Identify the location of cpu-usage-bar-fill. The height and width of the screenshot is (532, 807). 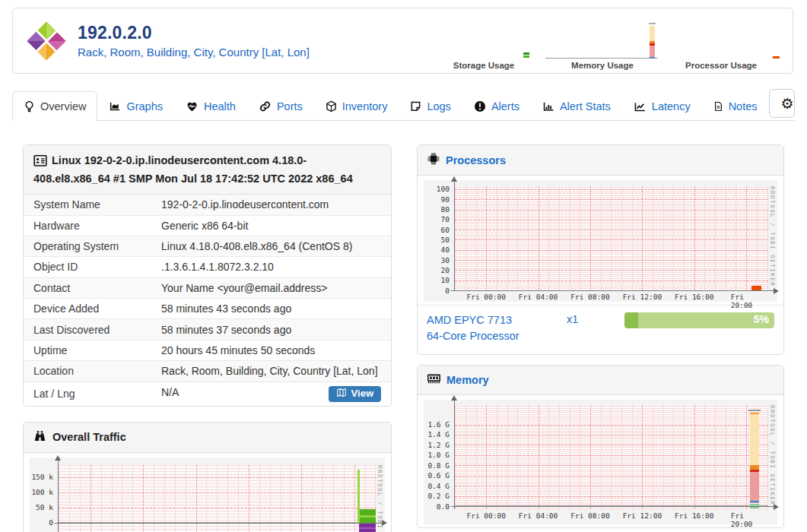
(631, 321).